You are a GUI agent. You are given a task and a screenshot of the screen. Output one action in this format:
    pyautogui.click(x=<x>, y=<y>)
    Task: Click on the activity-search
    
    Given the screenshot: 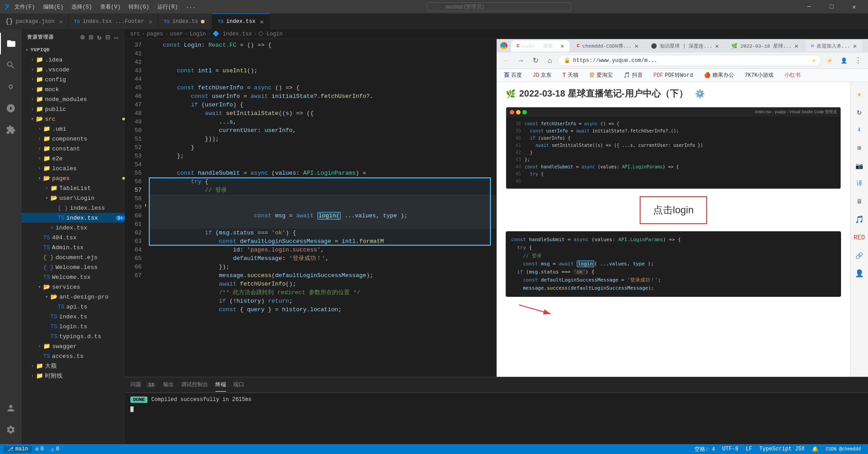 What is the action you would take?
    pyautogui.click(x=11, y=65)
    